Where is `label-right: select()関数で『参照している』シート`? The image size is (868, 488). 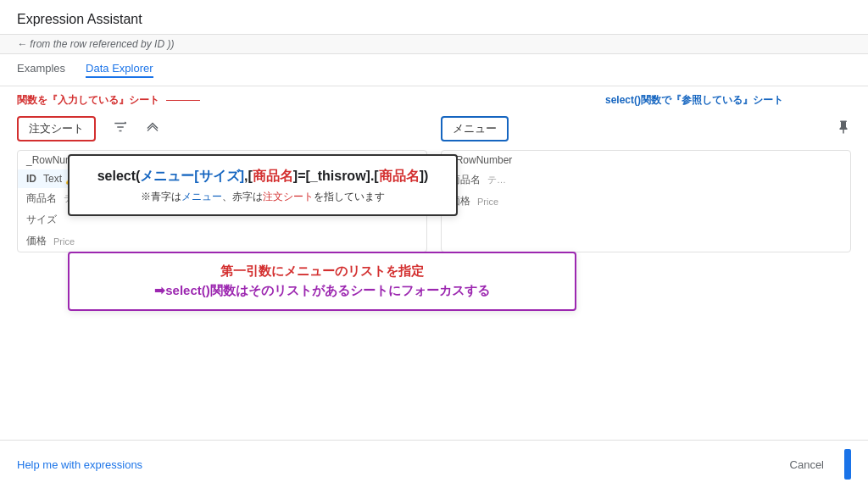
label-right: select()関数で『参照している』シート is located at coordinates (694, 100).